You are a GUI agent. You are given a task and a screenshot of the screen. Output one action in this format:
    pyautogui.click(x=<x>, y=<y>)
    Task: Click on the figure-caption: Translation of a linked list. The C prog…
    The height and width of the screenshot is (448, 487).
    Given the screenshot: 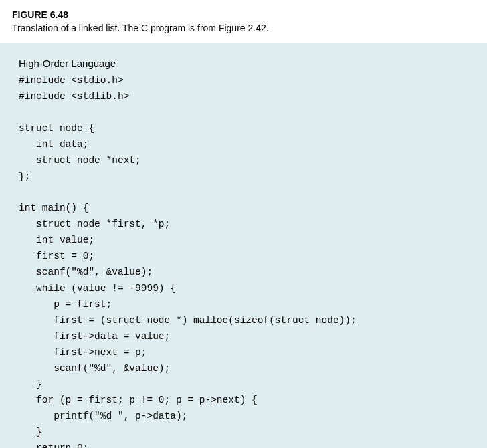 What is the action you would take?
    pyautogui.click(x=243, y=28)
    